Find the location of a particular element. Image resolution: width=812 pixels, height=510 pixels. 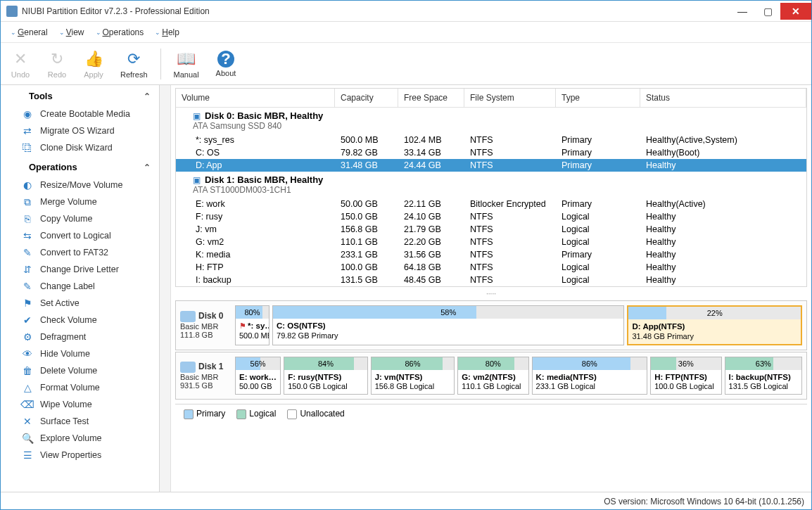

os-version: OS version: Microsoft Windows 10 64-bit … is located at coordinates (704, 502).